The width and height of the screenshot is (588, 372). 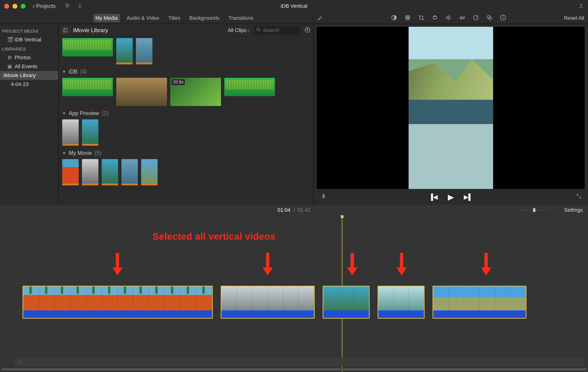 What do you see at coordinates (574, 210) in the screenshot?
I see `timeline-settings-button: Settings` at bounding box center [574, 210].